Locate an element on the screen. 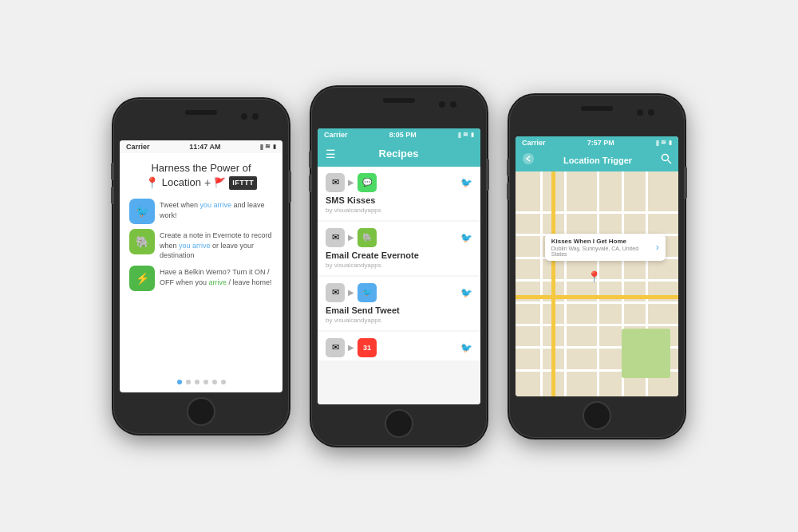  time-label-3: 7:57 PM is located at coordinates (601, 143).